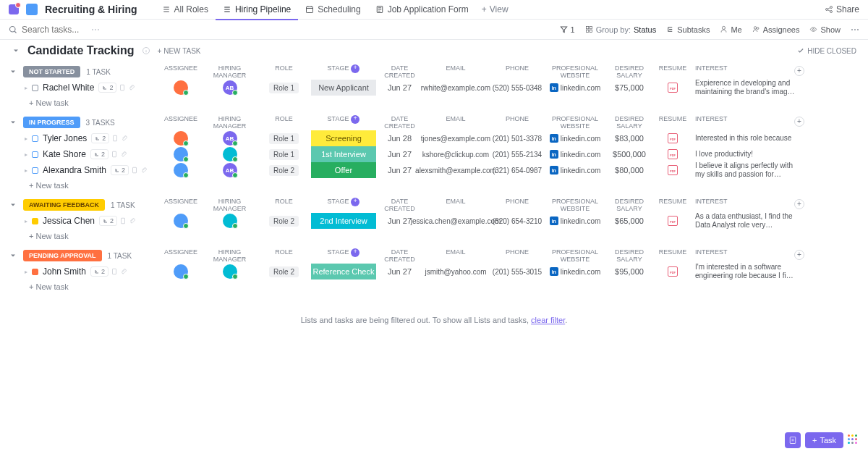 This screenshot has height=454, width=868. Describe the element at coordinates (181, 205) in the screenshot. I see `col-assignee: ASSIGNEE` at that location.